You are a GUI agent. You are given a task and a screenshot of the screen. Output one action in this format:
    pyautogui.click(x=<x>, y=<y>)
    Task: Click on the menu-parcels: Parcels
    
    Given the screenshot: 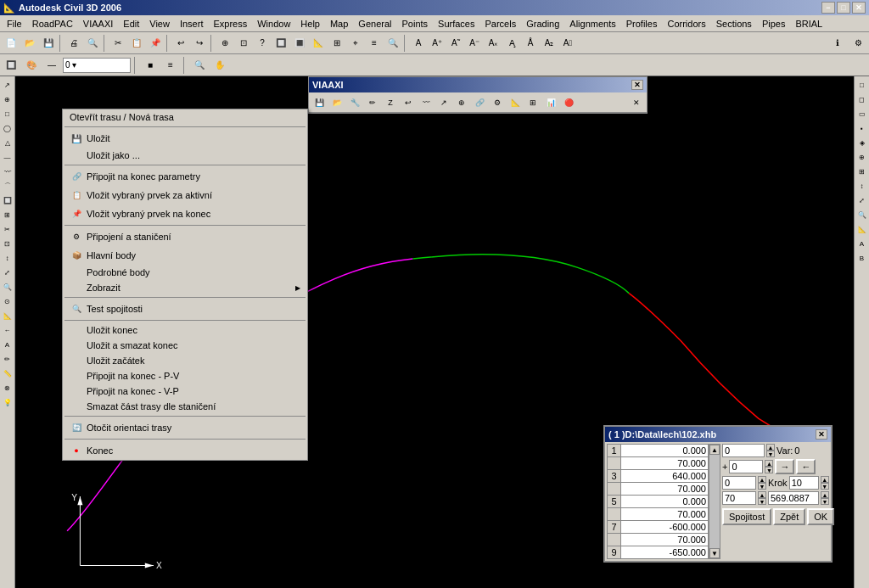 What is the action you would take?
    pyautogui.click(x=501, y=24)
    